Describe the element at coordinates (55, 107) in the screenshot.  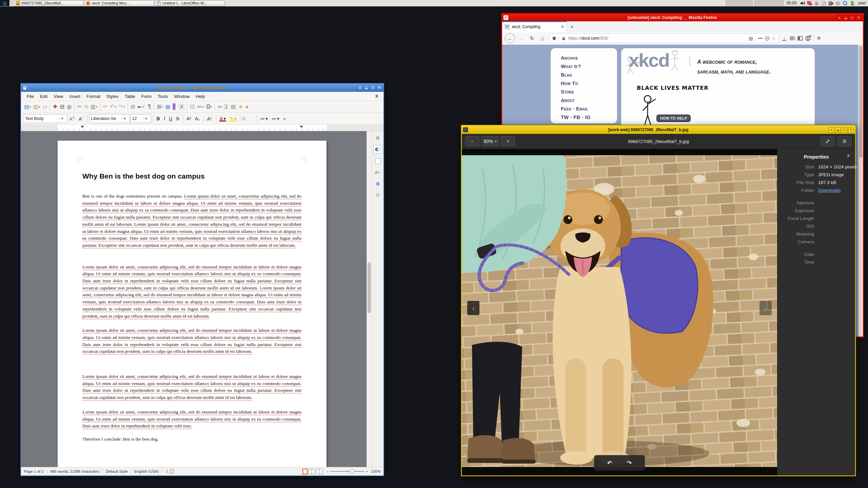
I see `export-pdf-button: ❖` at that location.